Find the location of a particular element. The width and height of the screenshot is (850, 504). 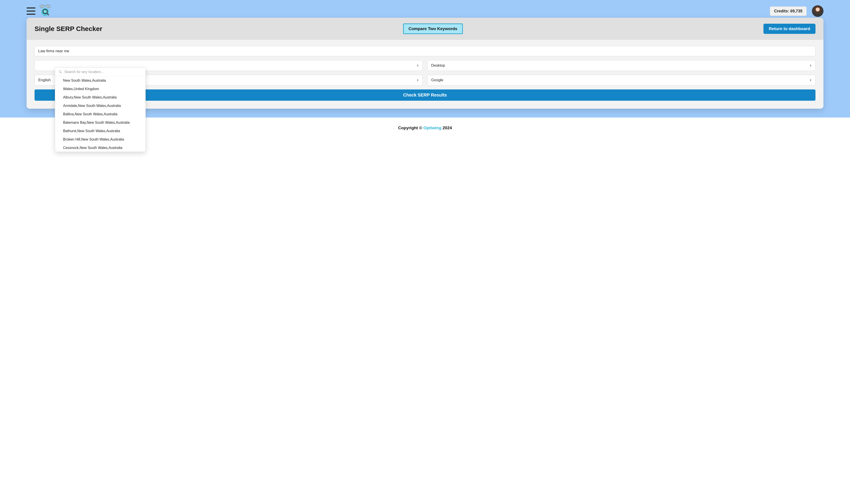

location-option: Albury,New South Wales,Australia is located at coordinates (100, 97).